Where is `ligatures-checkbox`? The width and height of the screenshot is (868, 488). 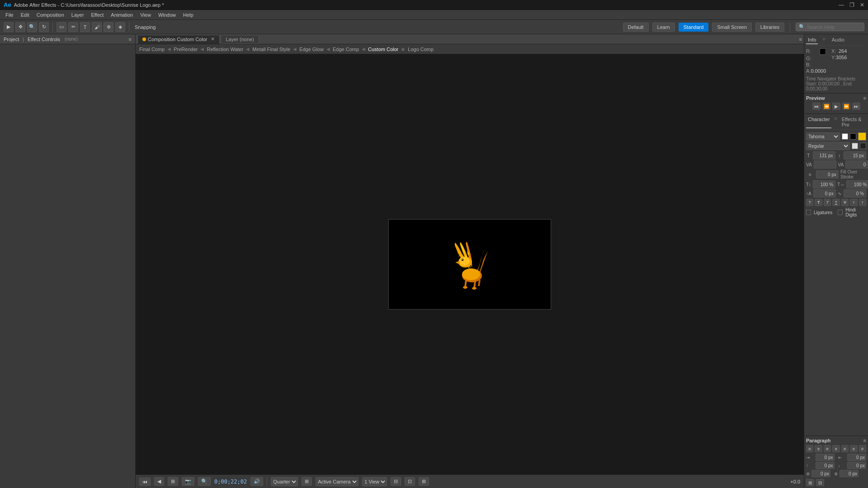
ligatures-checkbox is located at coordinates (808, 212).